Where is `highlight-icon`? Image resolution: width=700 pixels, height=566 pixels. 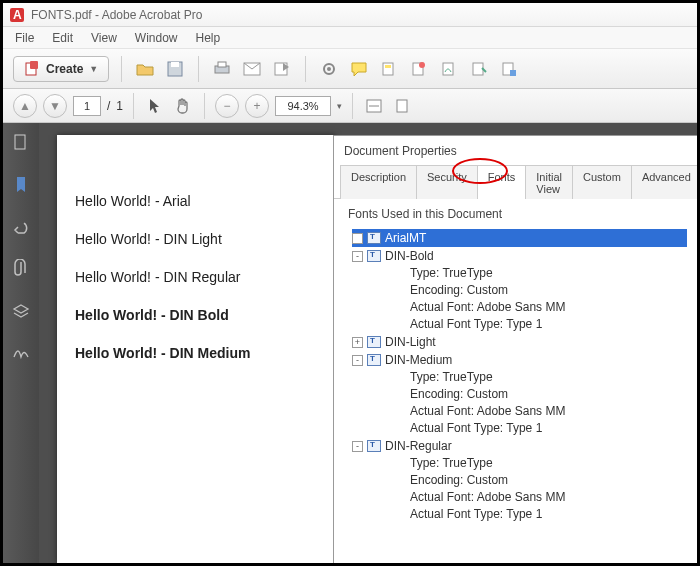
highlight-icon is located at coordinates (389, 69).